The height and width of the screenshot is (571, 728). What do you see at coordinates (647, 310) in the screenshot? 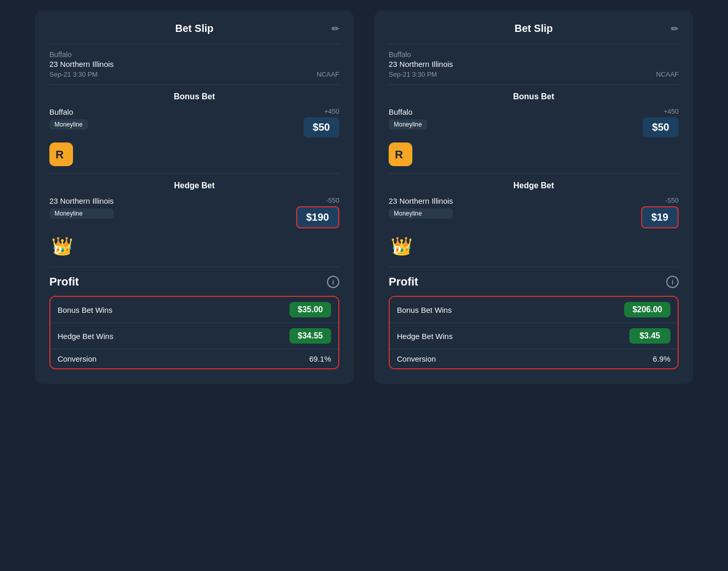
I see `profit-bonus-value-right: $206.00` at bounding box center [647, 310].